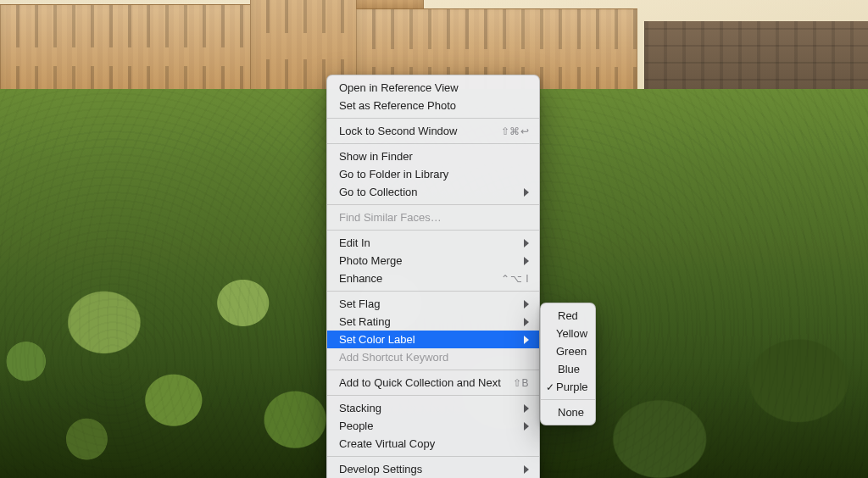 The image size is (868, 478). Describe the element at coordinates (434, 218) in the screenshot. I see `menu-item-label: Find Similar Faces…` at that location.